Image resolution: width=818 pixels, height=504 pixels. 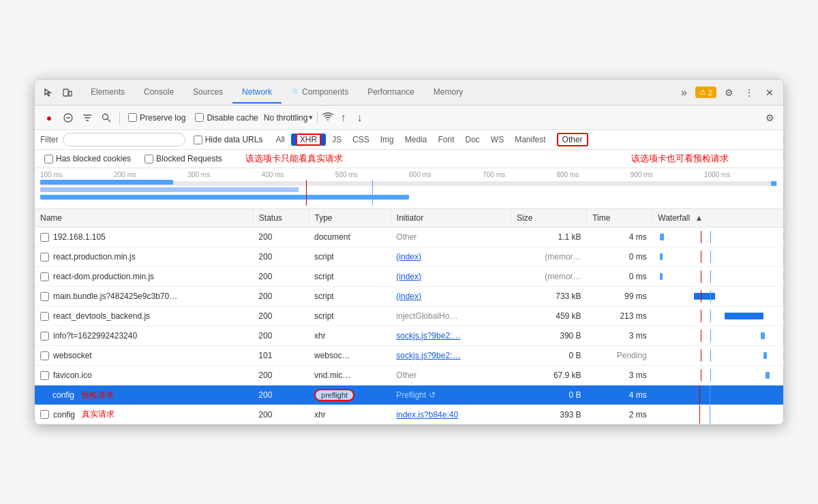 I want to click on filter-manifest-btn: Manifest, so click(x=530, y=140).